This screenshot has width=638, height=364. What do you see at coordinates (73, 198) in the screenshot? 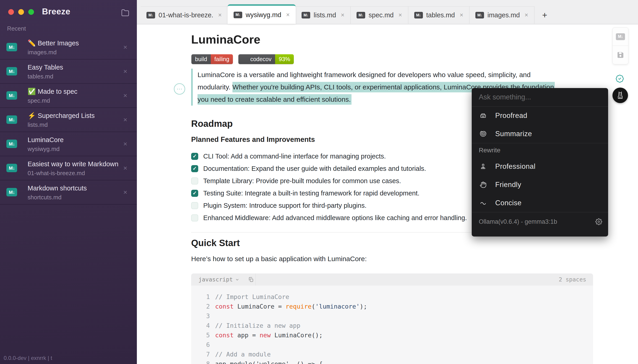
I see `recent-file-name: shortcuts.md` at bounding box center [73, 198].